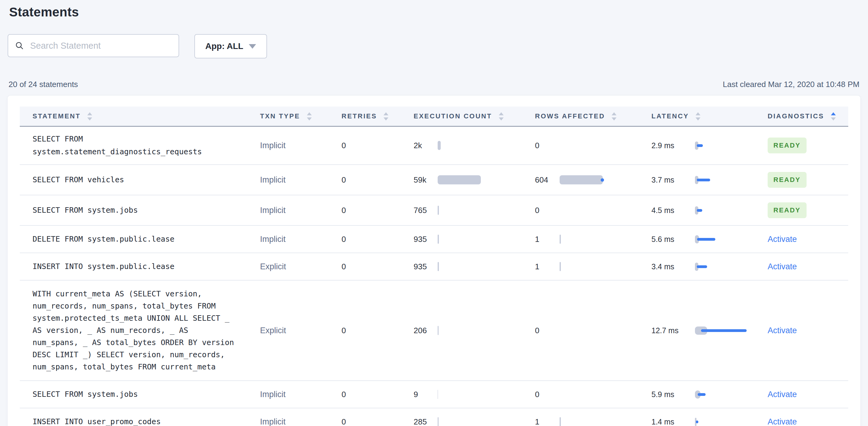 This screenshot has width=868, height=426. Describe the element at coordinates (301, 239) in the screenshot. I see `txn-type-cell: Implicit` at that location.